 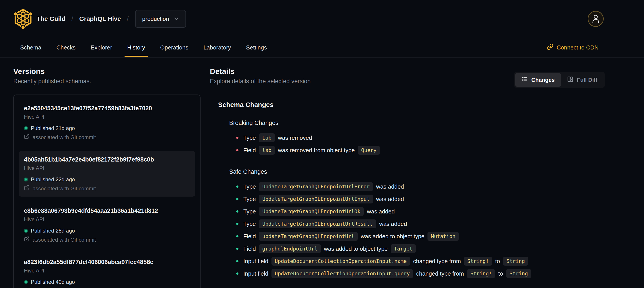 I want to click on change-row: Fieldlabwas removed from object typeQuer…, so click(x=417, y=150).